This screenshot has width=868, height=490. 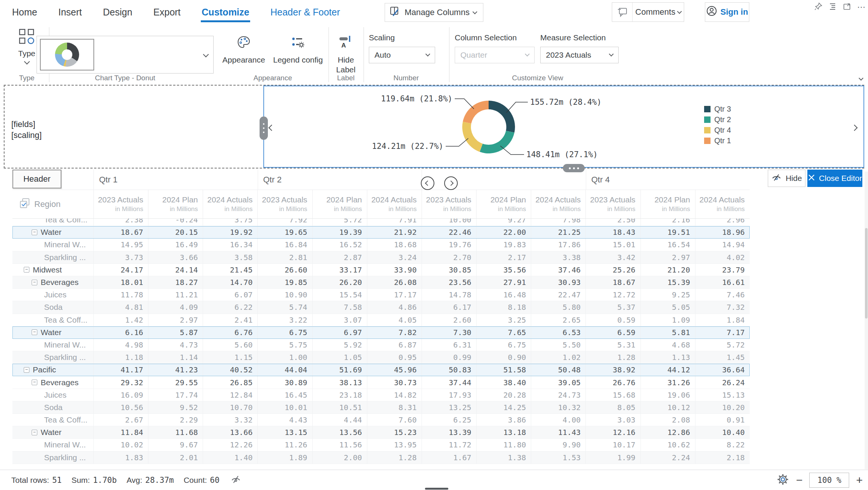 What do you see at coordinates (381, 270) in the screenshot?
I see `table-row: −Midwest24.1724.1421.4526.6033.1733.9030…` at bounding box center [381, 270].